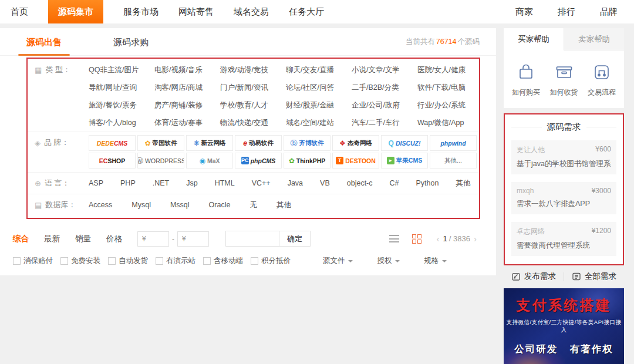 The width and height of the screenshot is (634, 364). I want to click on prev-page-icon: ‹, so click(438, 238).